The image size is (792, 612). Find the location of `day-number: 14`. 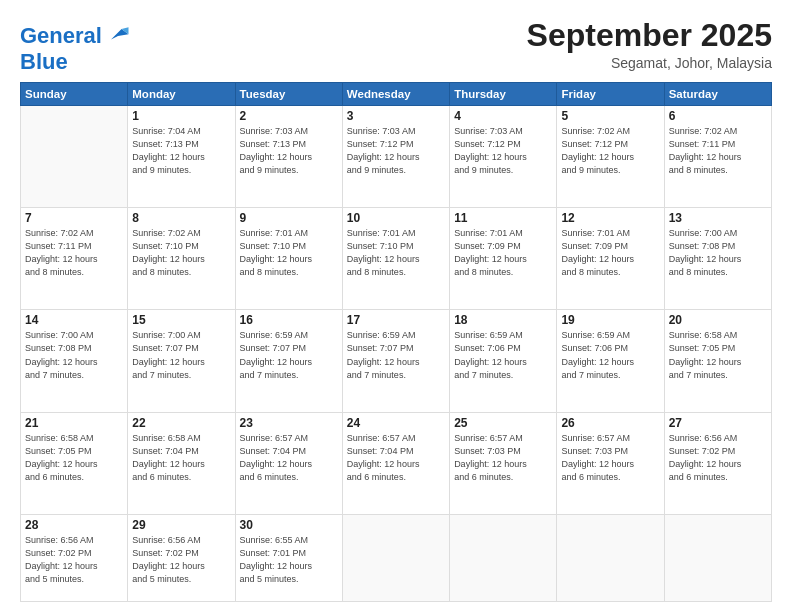

day-number: 14 is located at coordinates (74, 320).